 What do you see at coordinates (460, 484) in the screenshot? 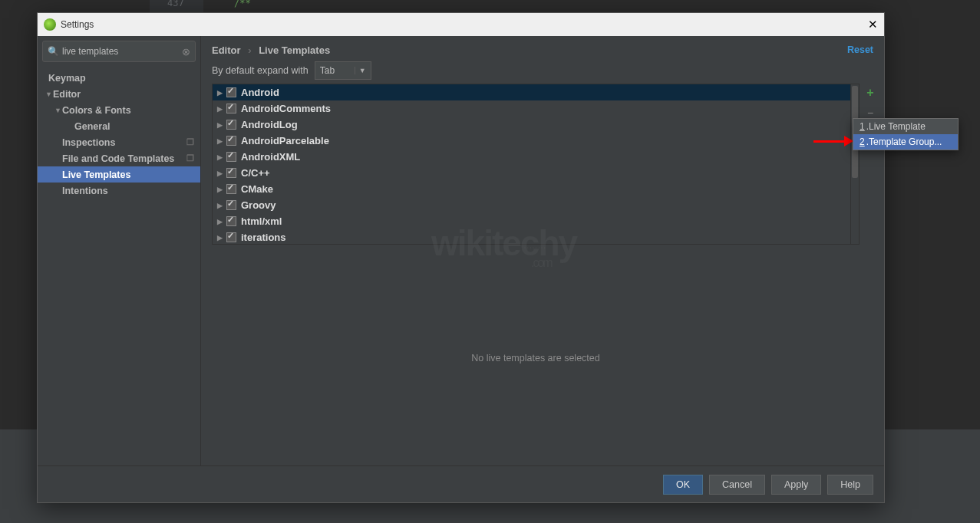
I see `dialog-footer: OK Cancel Apply Help` at bounding box center [460, 484].